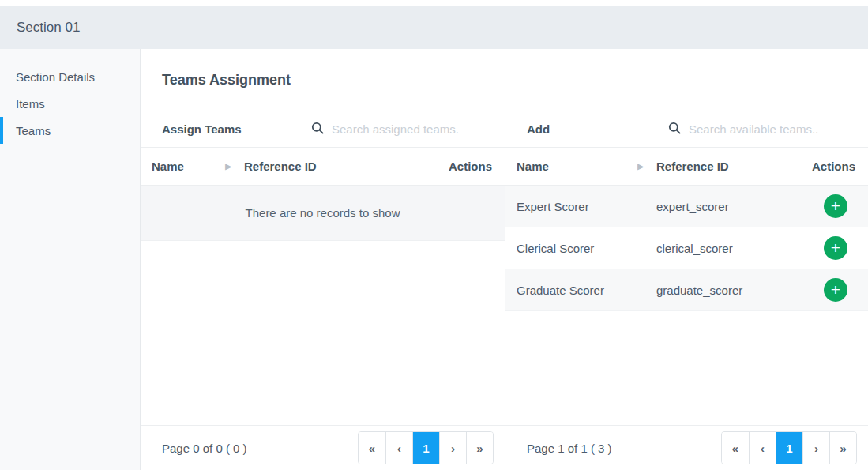 The height and width of the screenshot is (470, 868). What do you see at coordinates (48, 28) in the screenshot?
I see `page-title: Section 01` at bounding box center [48, 28].